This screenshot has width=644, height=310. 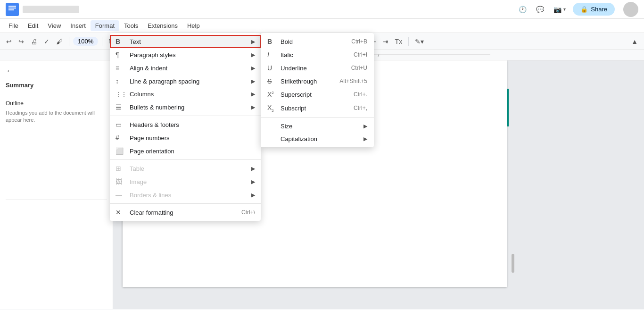 What do you see at coordinates (317, 68) in the screenshot?
I see `text-submenu-underline: U Underline Ctrl+U` at bounding box center [317, 68].